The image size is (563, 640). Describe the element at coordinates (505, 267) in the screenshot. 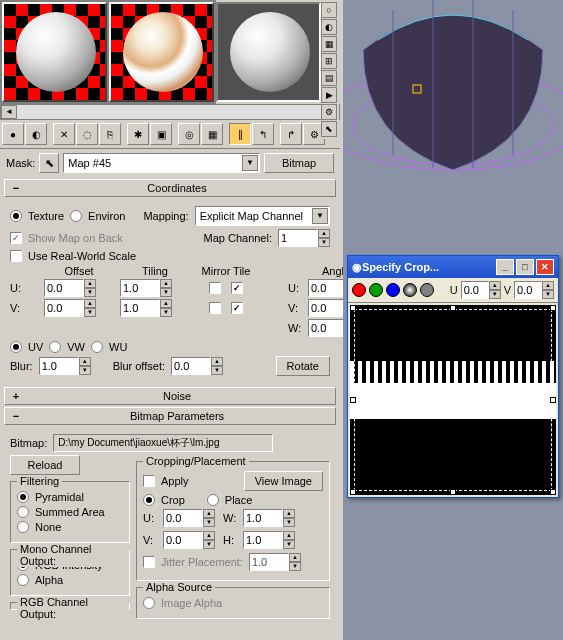

I see `minimize-icon: _` at that location.